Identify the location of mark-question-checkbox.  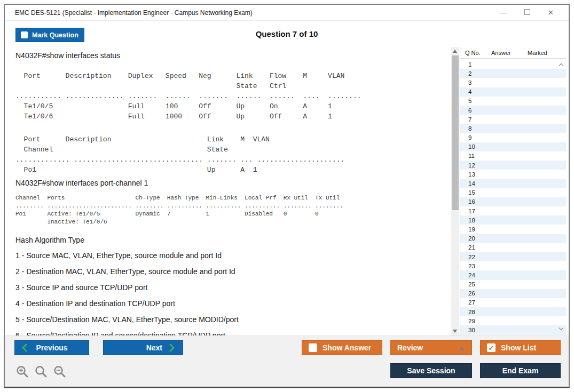
(25, 35).